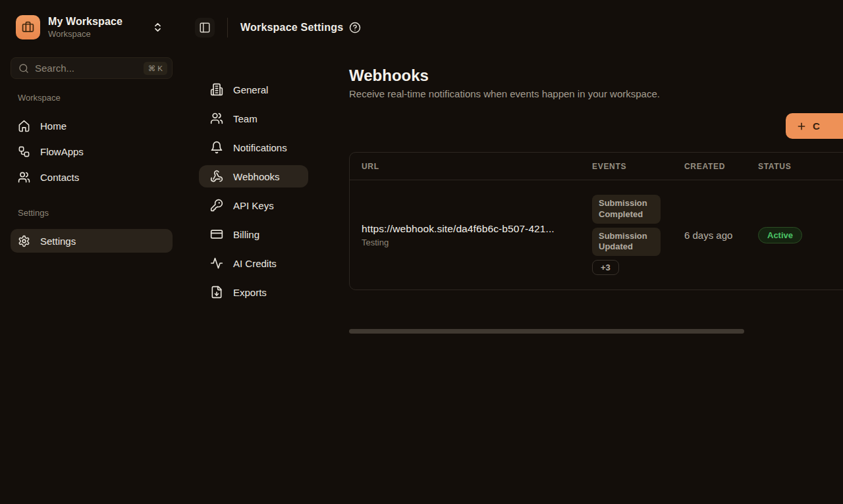  What do you see at coordinates (217, 263) in the screenshot?
I see `activity-icon` at bounding box center [217, 263].